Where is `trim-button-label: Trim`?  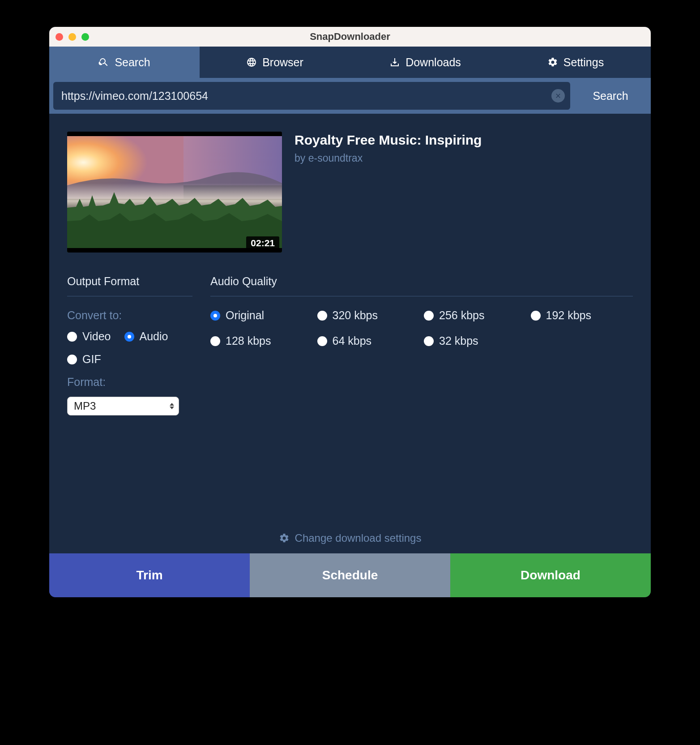 trim-button-label: Trim is located at coordinates (149, 575).